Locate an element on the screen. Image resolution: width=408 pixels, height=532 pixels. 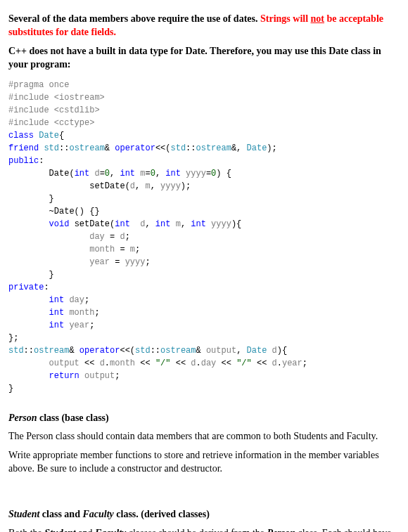
person-p2: Write appropriate member functions to st… is located at coordinates (204, 462).